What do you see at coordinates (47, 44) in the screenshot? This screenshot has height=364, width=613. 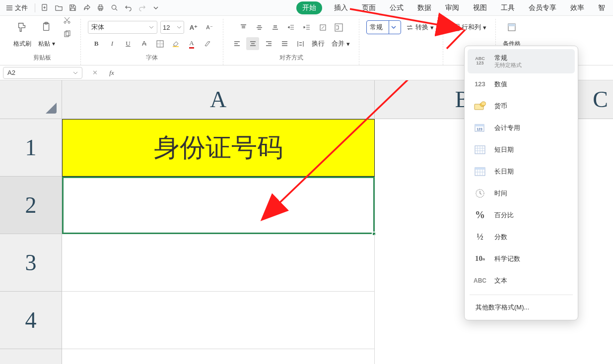 I see `paste-label: 粘贴 ▾` at bounding box center [47, 44].